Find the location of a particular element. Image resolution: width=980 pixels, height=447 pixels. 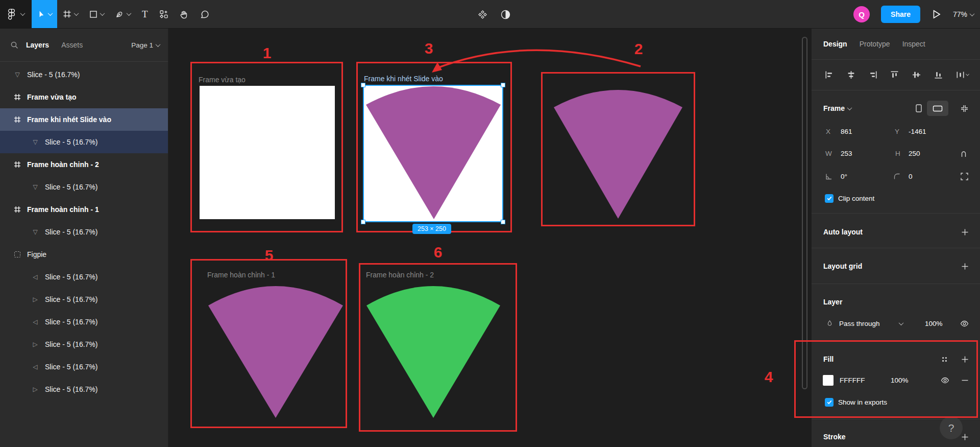

tab-assets: Assets is located at coordinates (72, 45).